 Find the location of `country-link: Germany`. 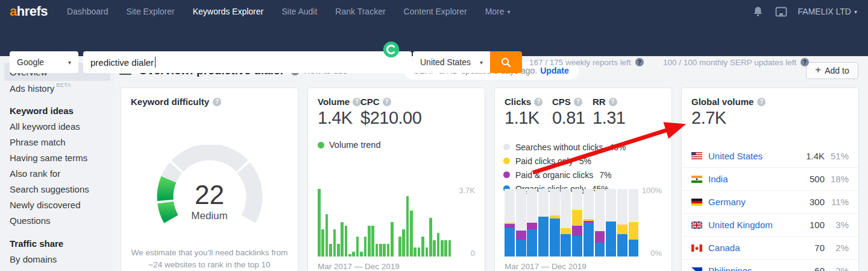

country-link: Germany is located at coordinates (727, 202).